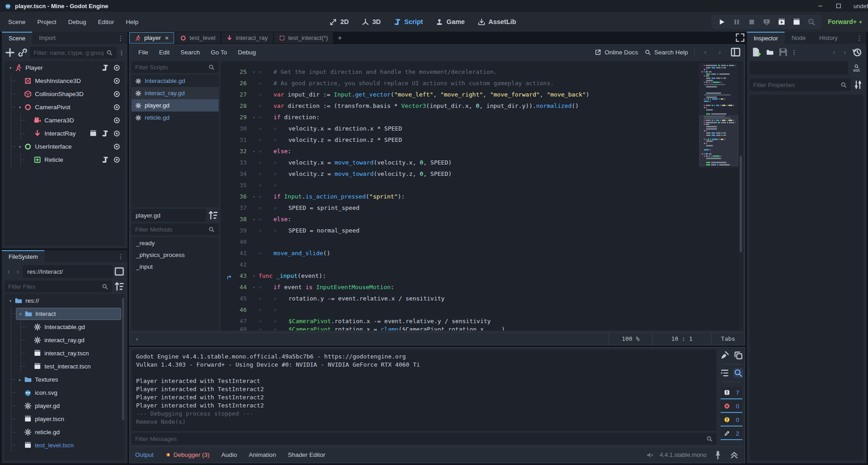 The image size is (868, 465). Describe the element at coordinates (23, 257) in the screenshot. I see `tab-filesystem: FileSystem` at that location.